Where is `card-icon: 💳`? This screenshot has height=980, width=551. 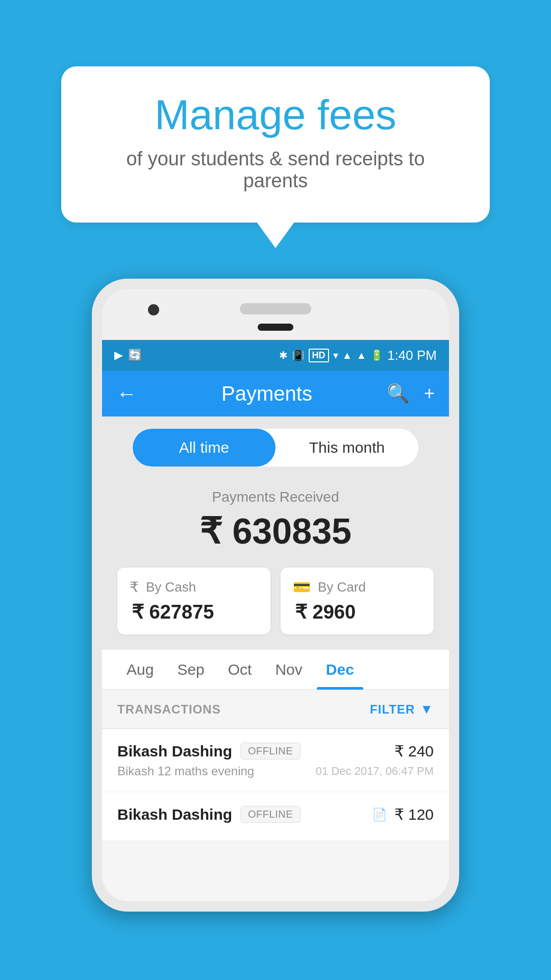
card-icon: 💳 is located at coordinates (302, 587).